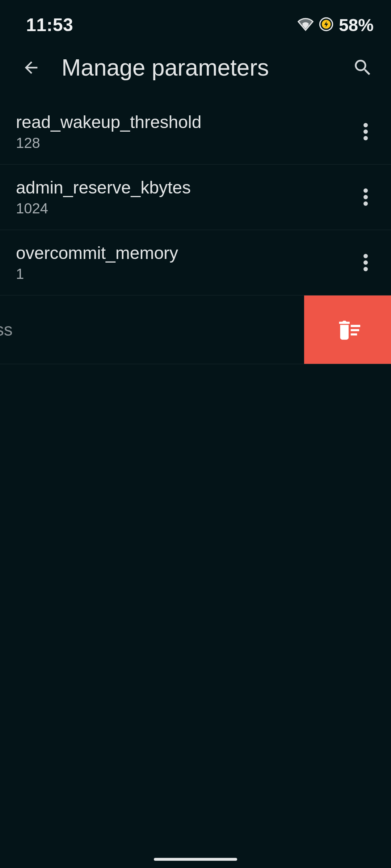 Image resolution: width=391 pixels, height=868 pixels. Describe the element at coordinates (196, 69) in the screenshot. I see `app-bar: Manage parameters` at that location.